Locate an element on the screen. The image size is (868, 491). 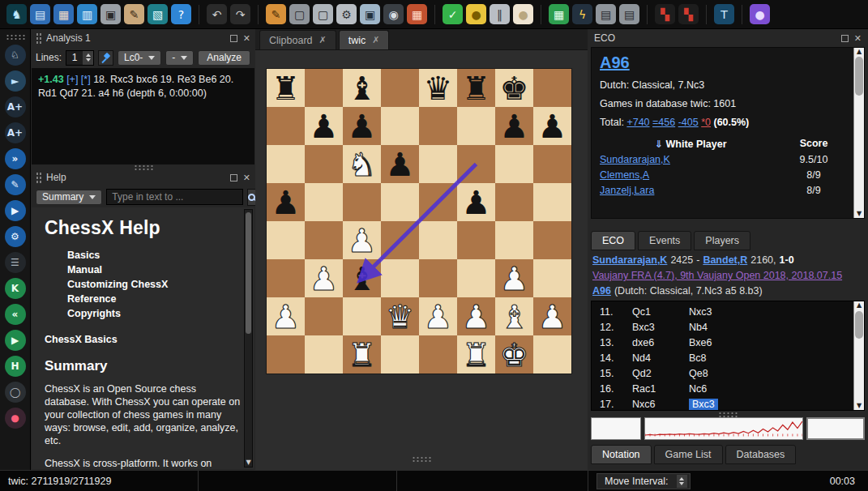
square-h5 is located at coordinates (553, 203).